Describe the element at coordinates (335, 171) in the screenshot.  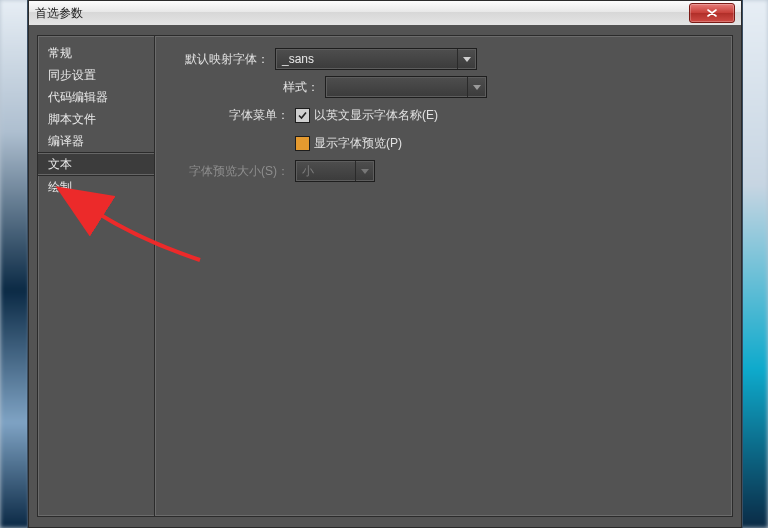
I see `preview-size-dropdown: 小` at that location.